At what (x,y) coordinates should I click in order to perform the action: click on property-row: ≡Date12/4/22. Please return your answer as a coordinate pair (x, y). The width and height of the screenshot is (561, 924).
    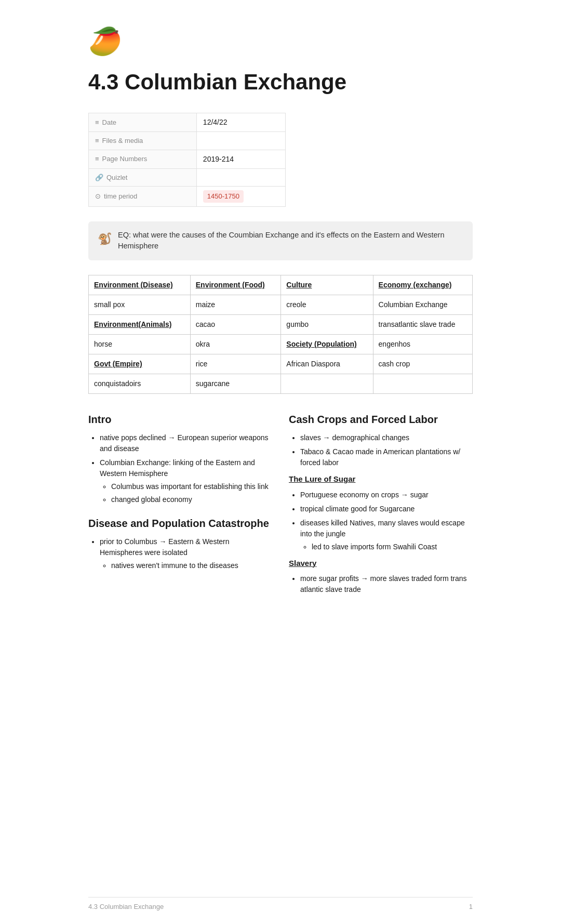
    Looking at the image, I should click on (187, 123).